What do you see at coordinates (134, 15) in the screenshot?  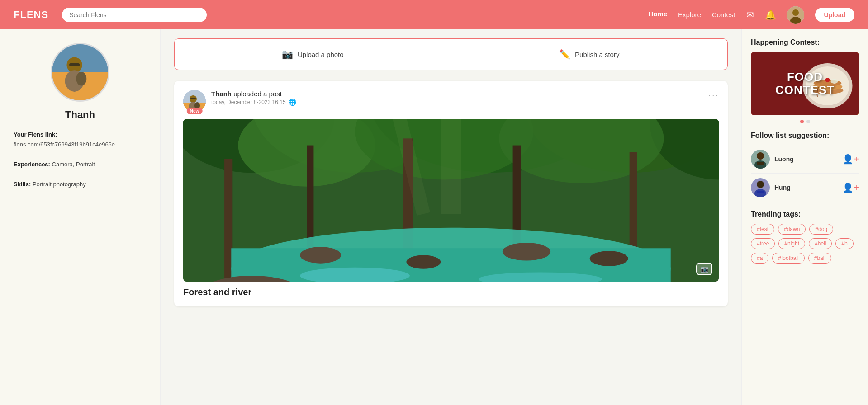 I see `search-input` at bounding box center [134, 15].